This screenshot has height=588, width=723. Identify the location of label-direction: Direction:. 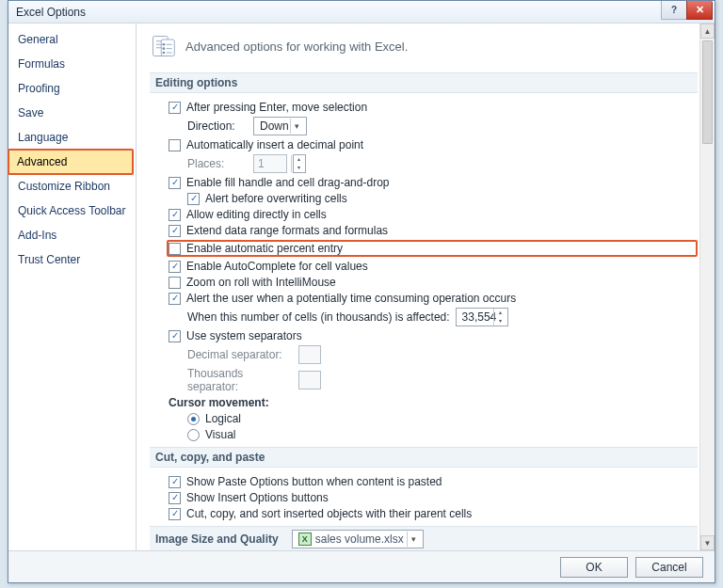
(217, 126).